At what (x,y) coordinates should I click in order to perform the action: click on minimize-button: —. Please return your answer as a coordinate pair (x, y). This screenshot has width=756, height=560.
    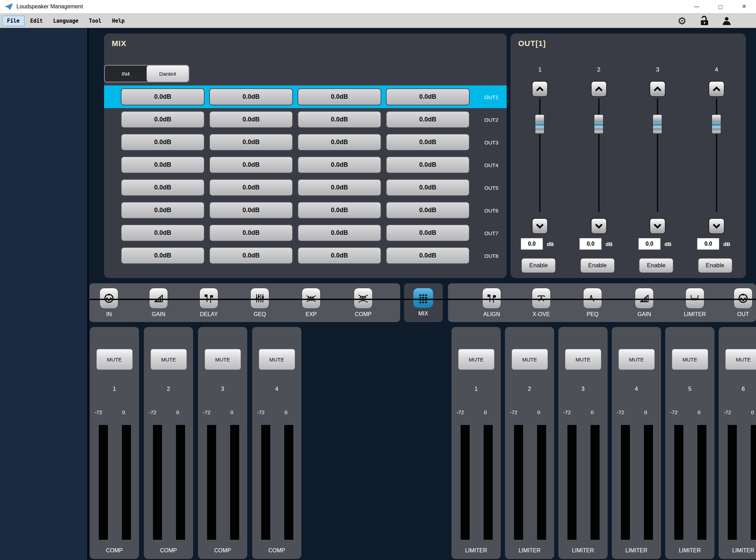
    Looking at the image, I should click on (697, 7).